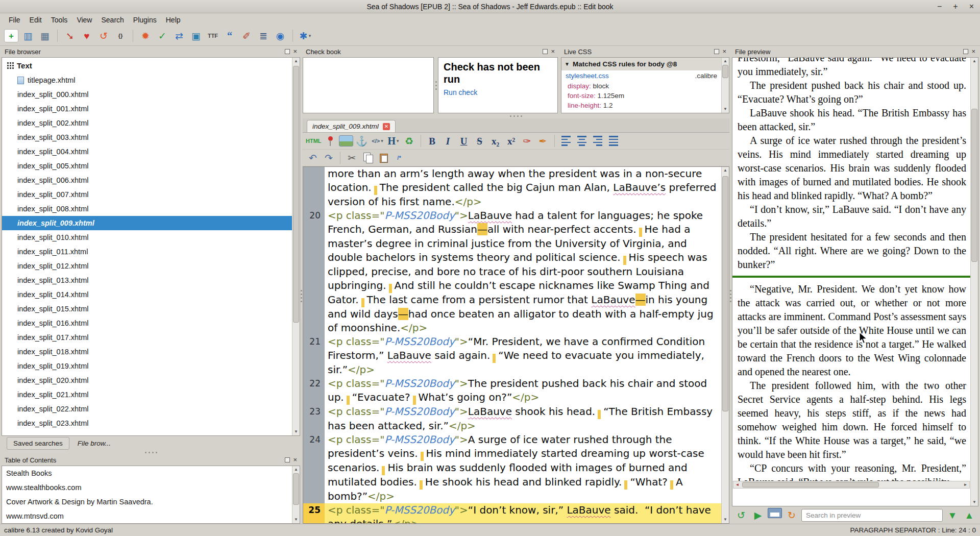 The height and width of the screenshot is (536, 980). What do you see at coordinates (587, 76) in the screenshot?
I see `stylesheet-link: stylesheet.css` at bounding box center [587, 76].